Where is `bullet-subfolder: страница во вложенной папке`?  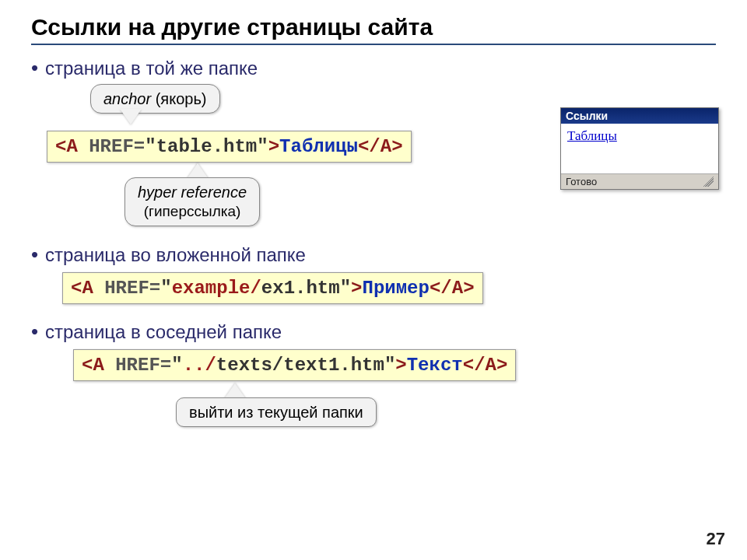 bullet-subfolder: страница во вложенной папке is located at coordinates (374, 255).